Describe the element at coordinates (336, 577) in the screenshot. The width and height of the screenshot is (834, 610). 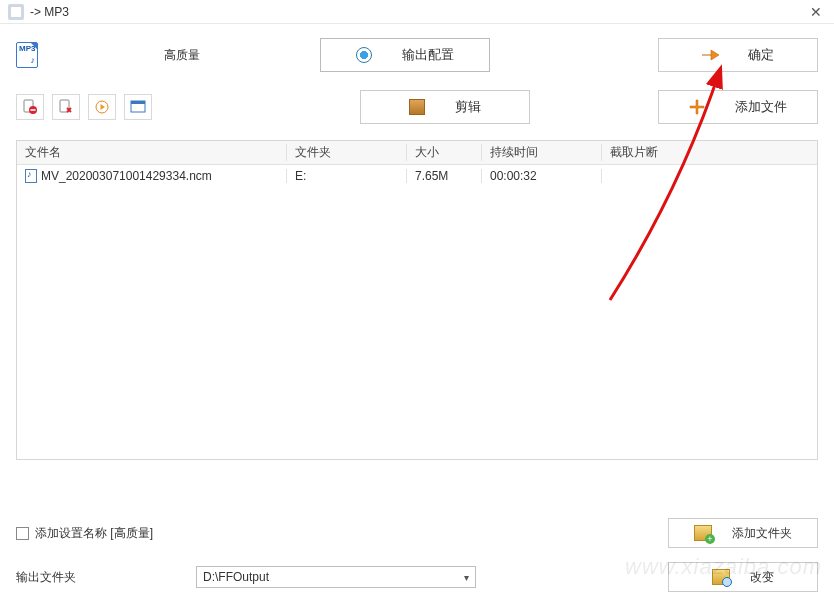
I see `output-folder-select: D:\FFOutput ▾` at that location.